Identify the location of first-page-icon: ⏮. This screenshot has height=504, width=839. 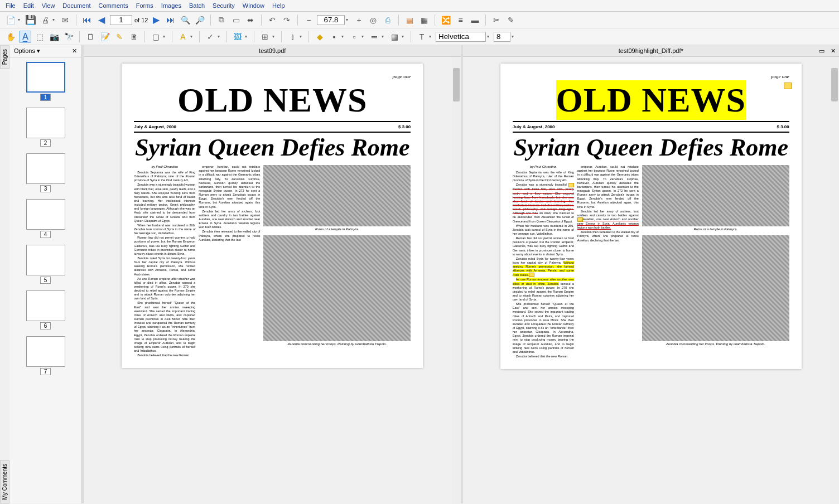
(87, 20).